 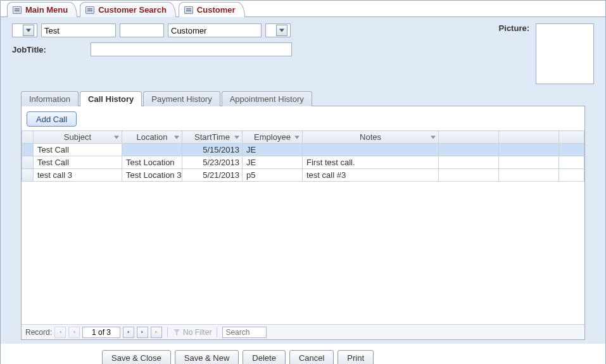 What do you see at coordinates (28, 137) in the screenshot?
I see `select-all-cell` at bounding box center [28, 137].